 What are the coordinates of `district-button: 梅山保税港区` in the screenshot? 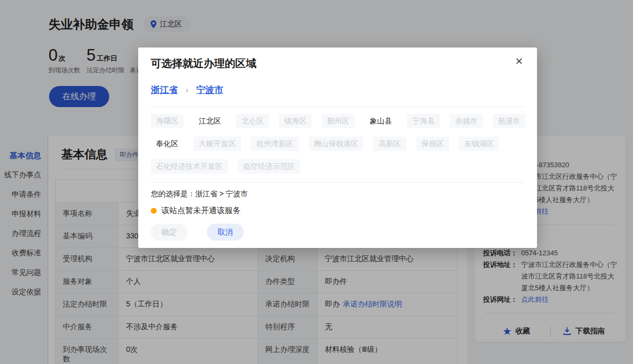 It's located at (336, 143).